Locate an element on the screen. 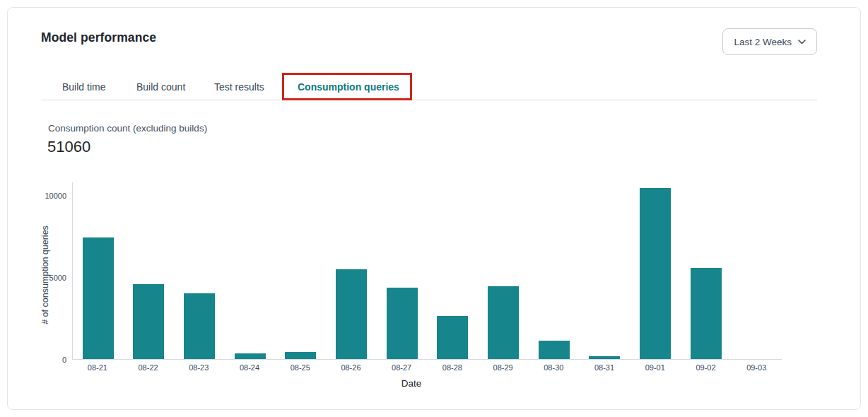 This screenshot has width=868, height=417. tabs-divider is located at coordinates (429, 100).